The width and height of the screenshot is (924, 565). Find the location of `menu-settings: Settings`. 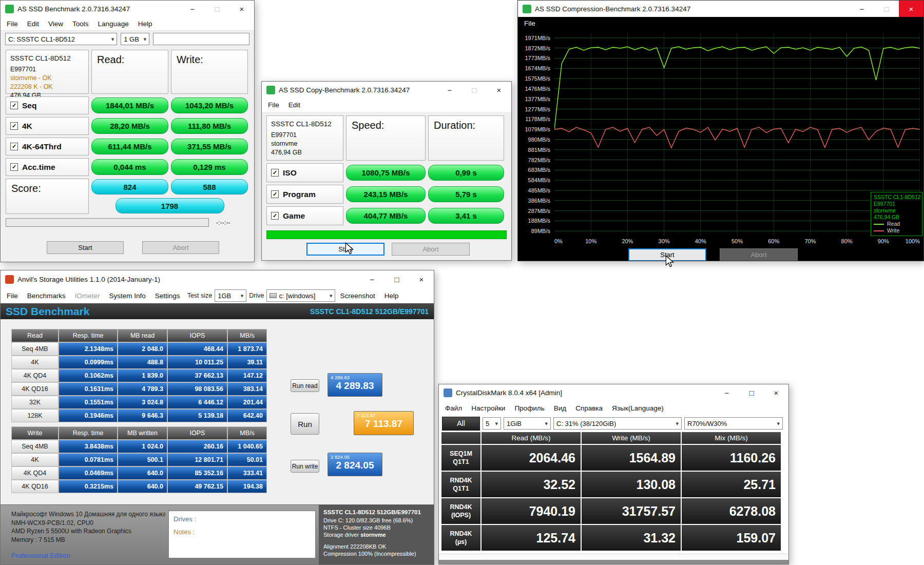

menu-settings: Settings is located at coordinates (167, 296).